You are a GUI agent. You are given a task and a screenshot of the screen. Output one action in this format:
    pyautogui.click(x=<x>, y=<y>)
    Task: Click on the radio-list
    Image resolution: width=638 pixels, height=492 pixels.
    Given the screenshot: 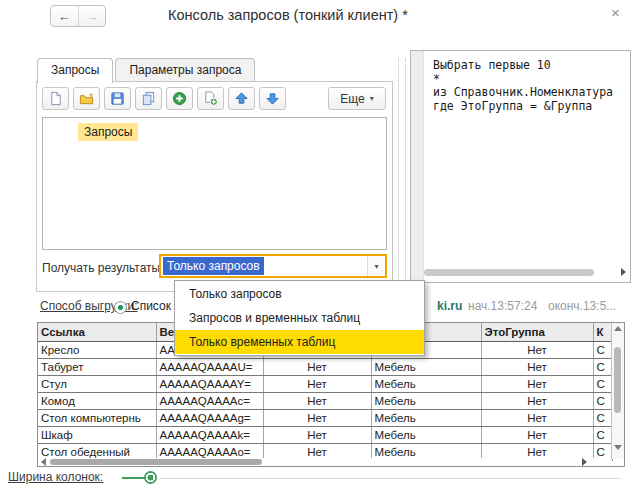 What is the action you would take?
    pyautogui.click(x=120, y=308)
    